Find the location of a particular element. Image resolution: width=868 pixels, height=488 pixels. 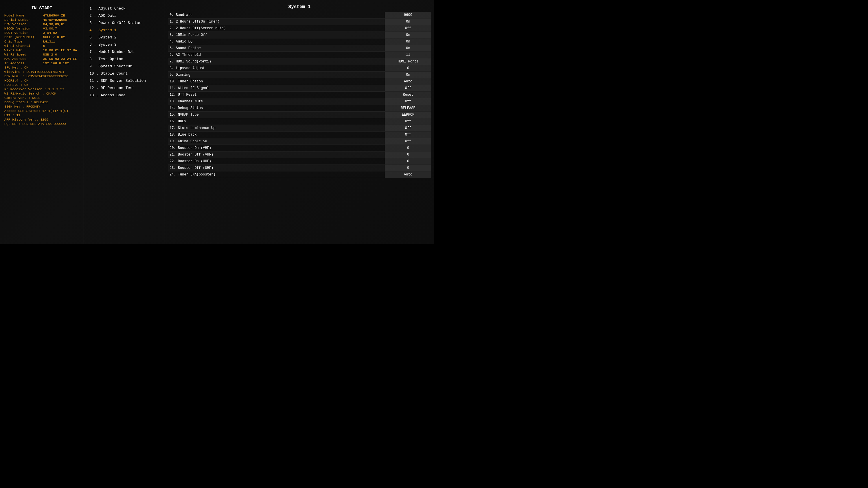

system-row-name: 5. Sound Engine is located at coordinates (276, 48).